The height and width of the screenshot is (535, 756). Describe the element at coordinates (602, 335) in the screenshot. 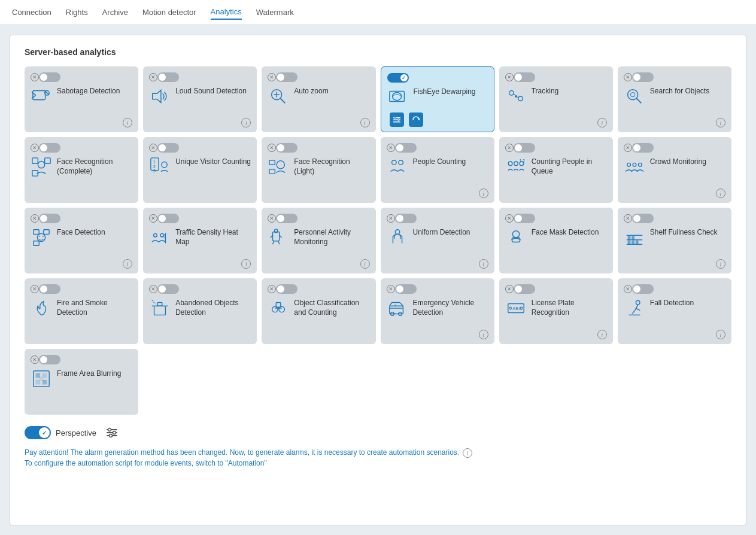

I see `info-icon-license-plate: i` at that location.